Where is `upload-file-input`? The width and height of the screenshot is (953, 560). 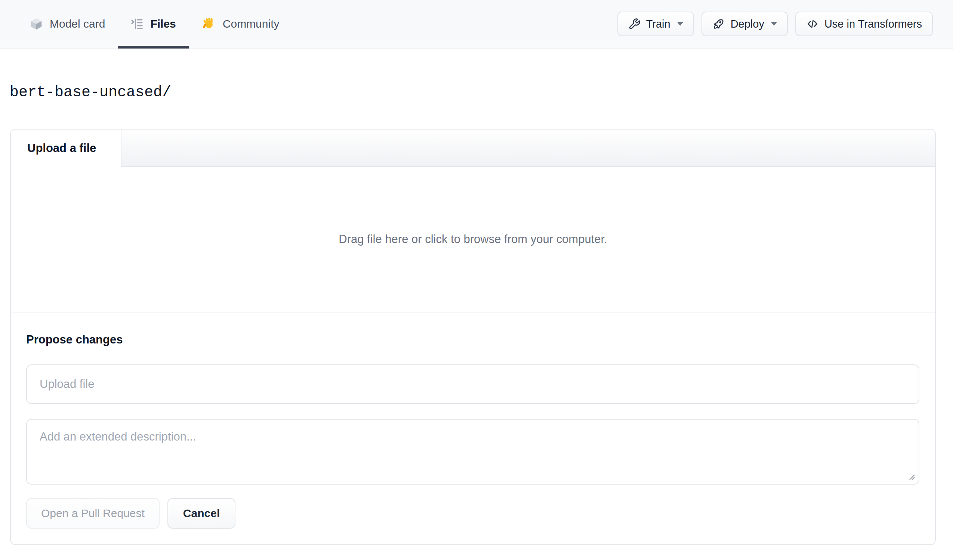
upload-file-input is located at coordinates (473, 384).